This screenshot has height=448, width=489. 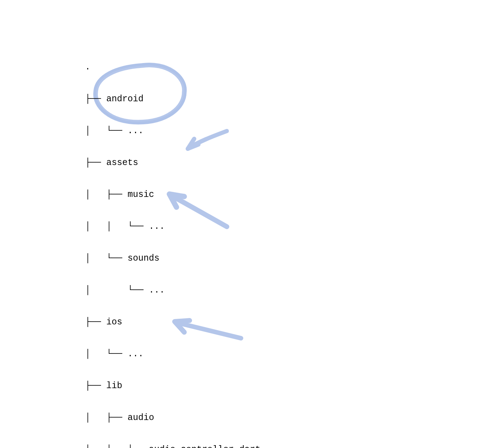 What do you see at coordinates (173, 418) in the screenshot?
I see `tree-line: │ ├── audio` at bounding box center [173, 418].